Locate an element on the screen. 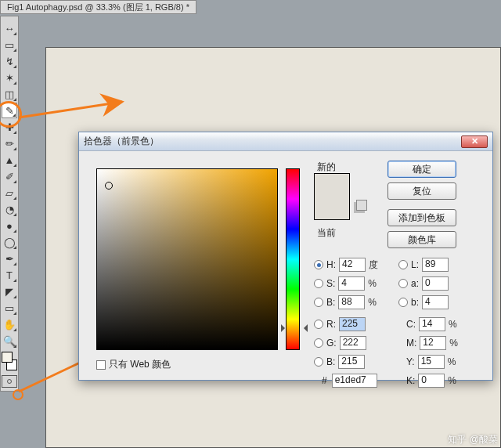 The height and width of the screenshot is (448, 501). paint-bucket-tool: ◔ is located at coordinates (9, 209).